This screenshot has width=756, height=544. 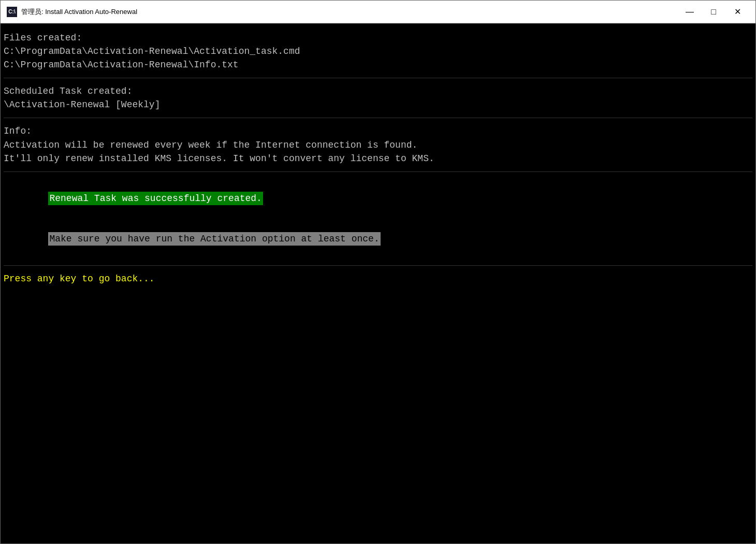 I want to click on title-text: Install Activation Auto-Renewal, so click(x=91, y=11).